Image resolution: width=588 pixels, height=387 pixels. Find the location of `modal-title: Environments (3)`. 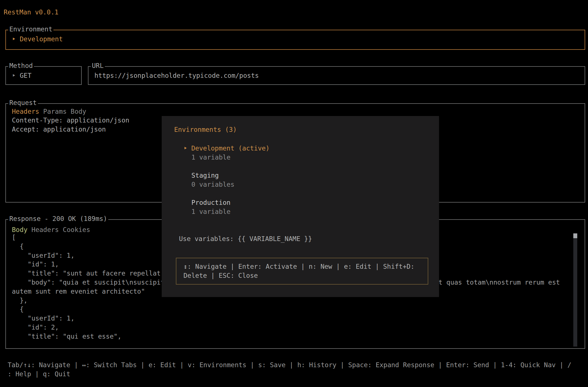

modal-title: Environments (3) is located at coordinates (206, 130).